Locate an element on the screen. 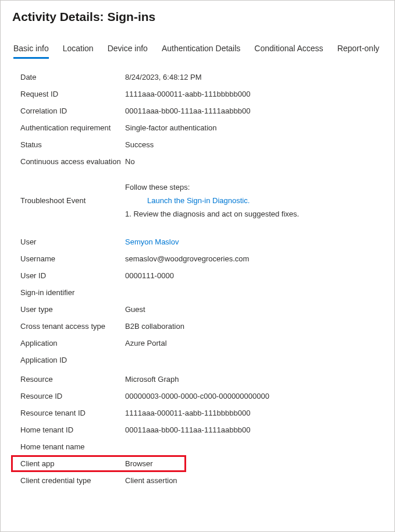  tab-conditional-access: Conditional Access is located at coordinates (289, 49).